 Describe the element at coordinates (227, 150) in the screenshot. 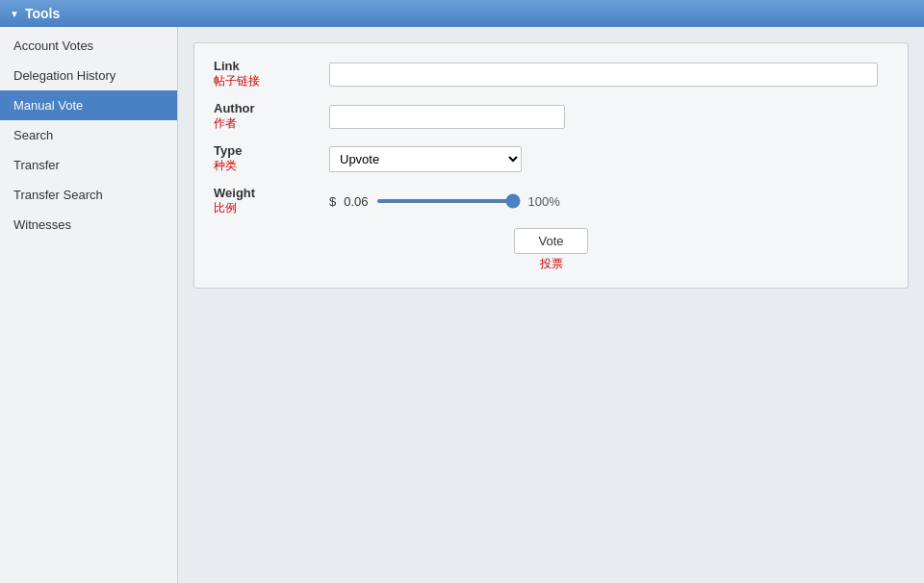

I see `type-label-en: Type` at that location.